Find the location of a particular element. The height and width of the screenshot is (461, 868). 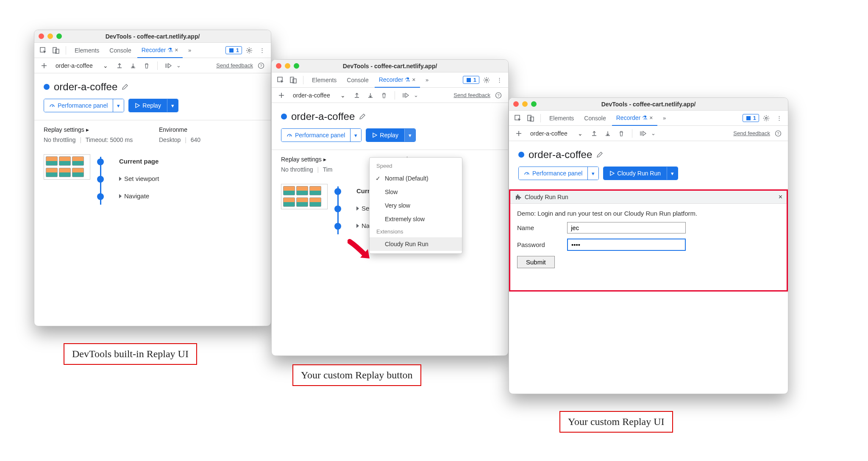

step-navigate: Navigate is located at coordinates (184, 196).